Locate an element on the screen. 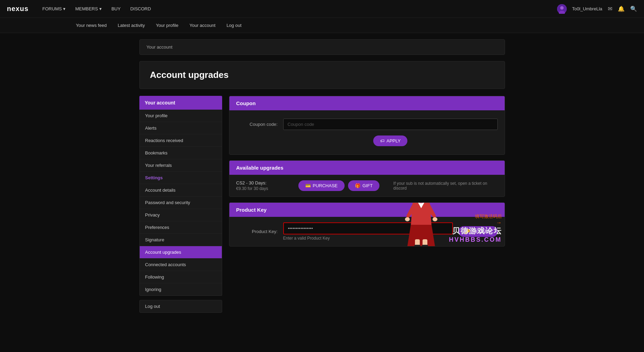  upgrade-actions: 💳 PURCHASE 🎁 GIFT is located at coordinates (339, 185).